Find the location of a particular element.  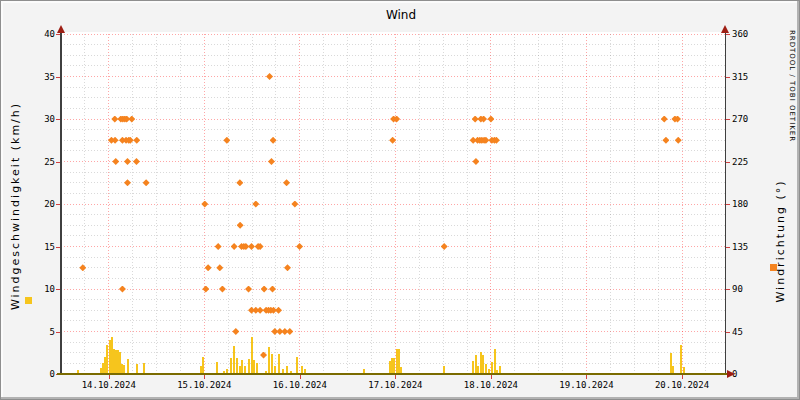

chart-title: Wind is located at coordinates (400, 15).